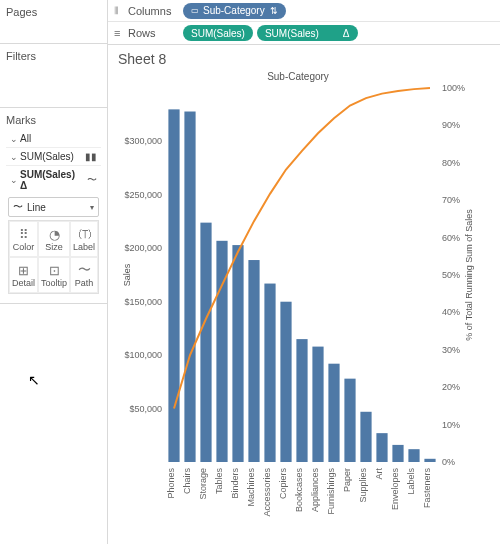 The image size is (500, 544). I want to click on svg-text: Bookcases, so click(299, 490).